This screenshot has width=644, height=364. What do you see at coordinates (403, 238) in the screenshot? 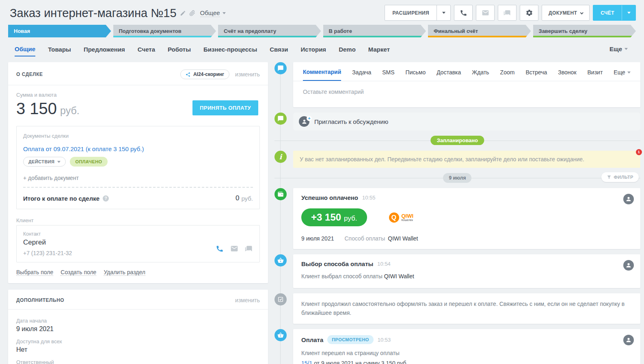
I see `method-value: QIWI Wallet` at bounding box center [403, 238].